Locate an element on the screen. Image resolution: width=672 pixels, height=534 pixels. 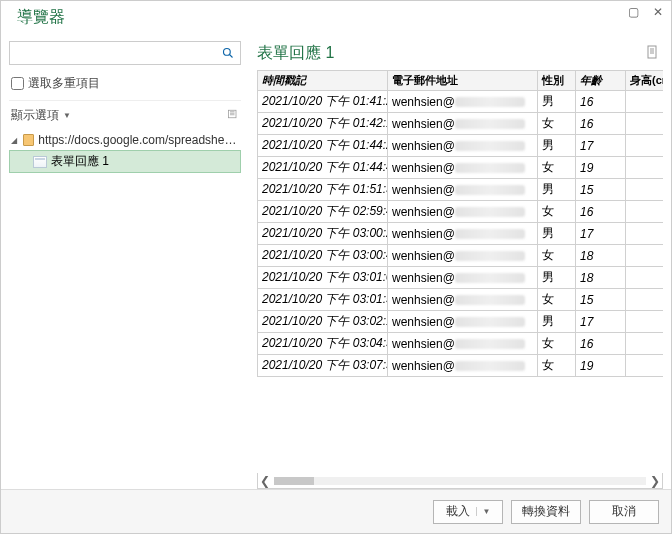
table-row: 2021/10/20 下午 03:04:53wenhsien@女16 is located at coordinates (461, 344).